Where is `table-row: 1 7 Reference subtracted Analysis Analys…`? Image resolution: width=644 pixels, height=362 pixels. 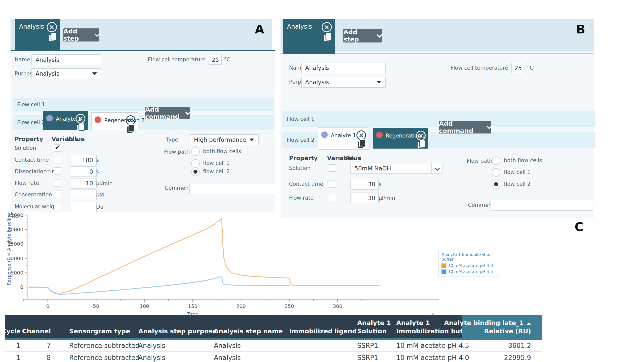 table-row: 1 7 Reference subtracted Analysis Analys… is located at coordinates (274, 346).